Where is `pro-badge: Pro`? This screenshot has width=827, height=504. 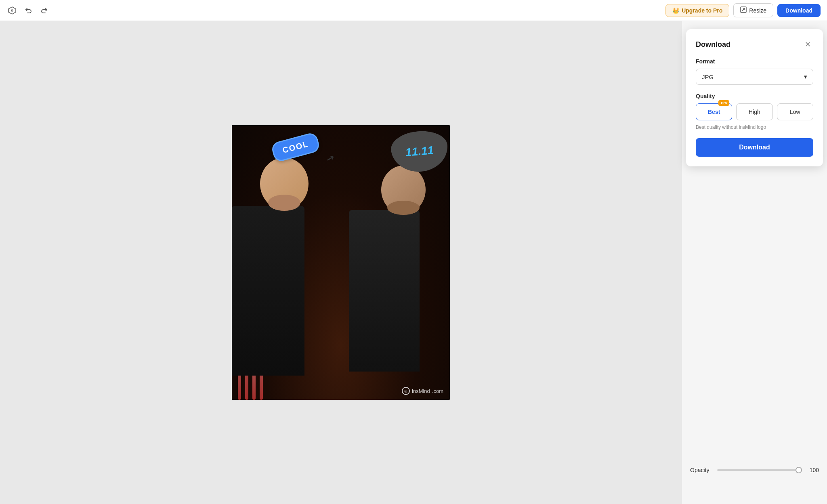 pro-badge: Pro is located at coordinates (724, 103).